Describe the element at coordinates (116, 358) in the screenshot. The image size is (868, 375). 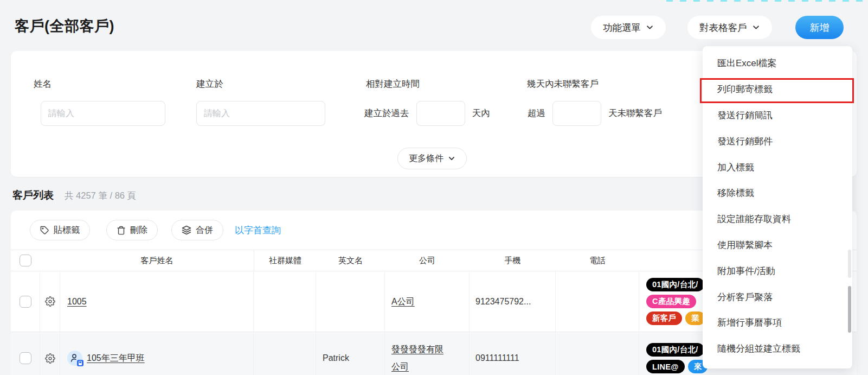
I see `customer-name-link: 105年三年甲班` at that location.